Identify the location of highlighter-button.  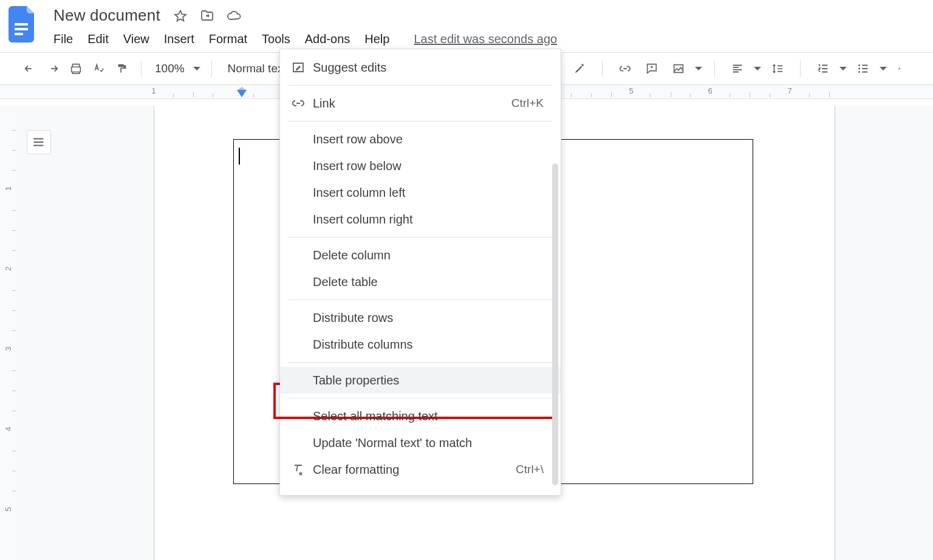
(579, 69).